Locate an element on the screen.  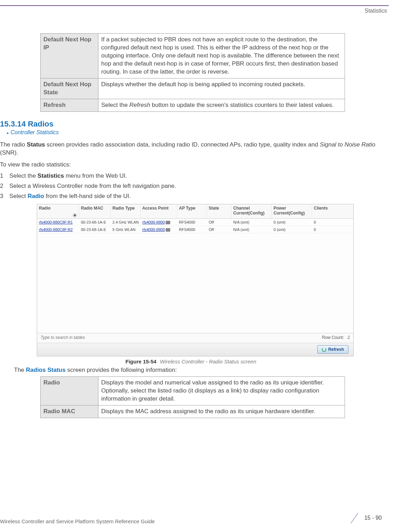
cell-type: 2.4 GHz WLAN is located at coordinates (125, 222).